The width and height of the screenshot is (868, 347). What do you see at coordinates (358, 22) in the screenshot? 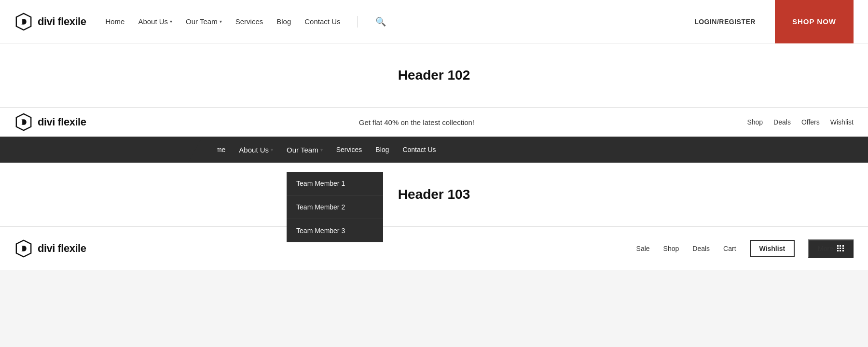
I see `nav-divider` at bounding box center [358, 22].